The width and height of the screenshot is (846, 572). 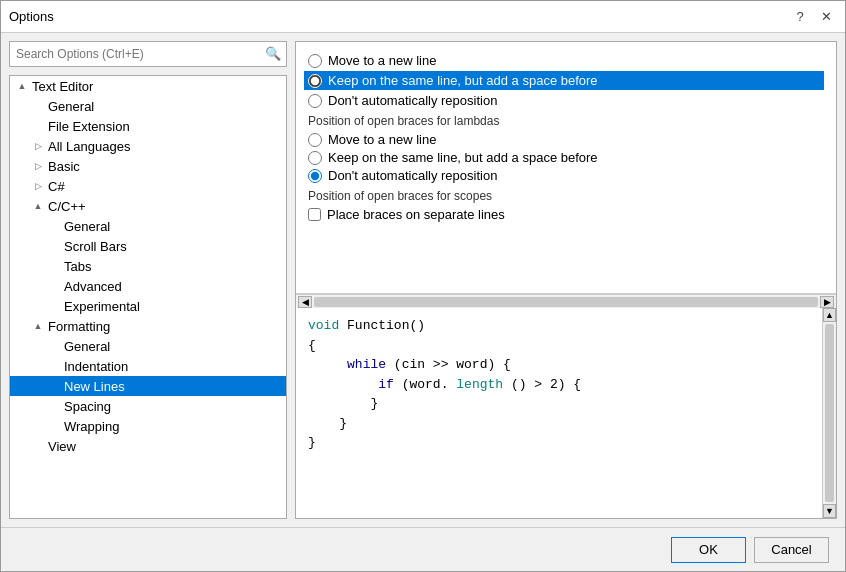 What do you see at coordinates (566, 301) in the screenshot?
I see `h-scrollbar: ◀ ▶` at bounding box center [566, 301].